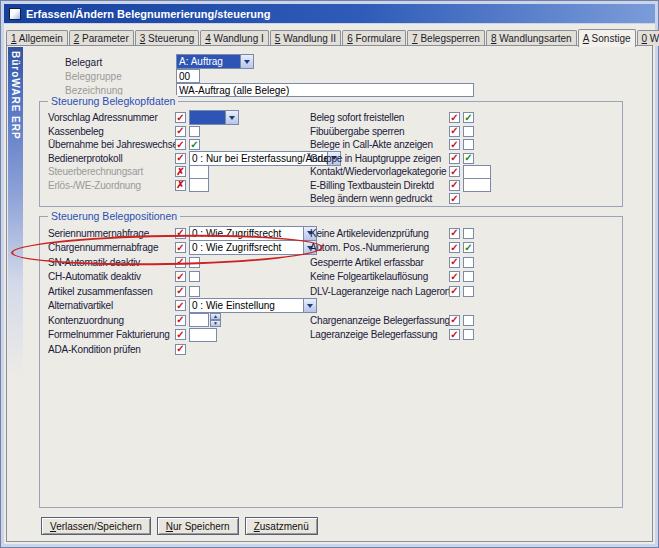 The height and width of the screenshot is (548, 659). What do you see at coordinates (253, 234) in the screenshot?
I see `seriennummernabfrage-combo: 0 : Wie Zugriffsrecht` at bounding box center [253, 234].